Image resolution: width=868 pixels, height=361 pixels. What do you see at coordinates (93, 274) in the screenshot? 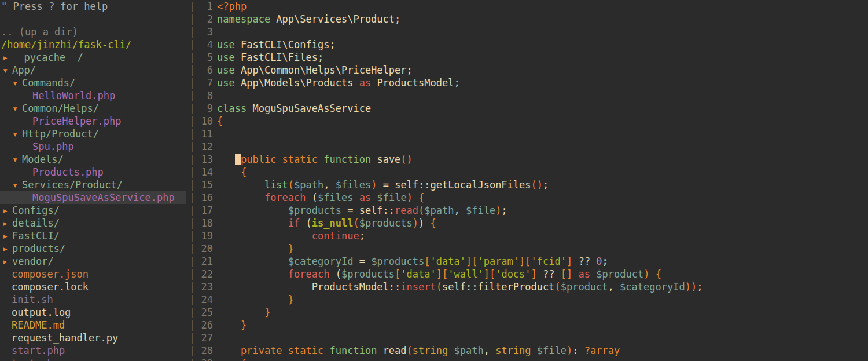
I see `tree-item-file: composer.json` at bounding box center [93, 274].